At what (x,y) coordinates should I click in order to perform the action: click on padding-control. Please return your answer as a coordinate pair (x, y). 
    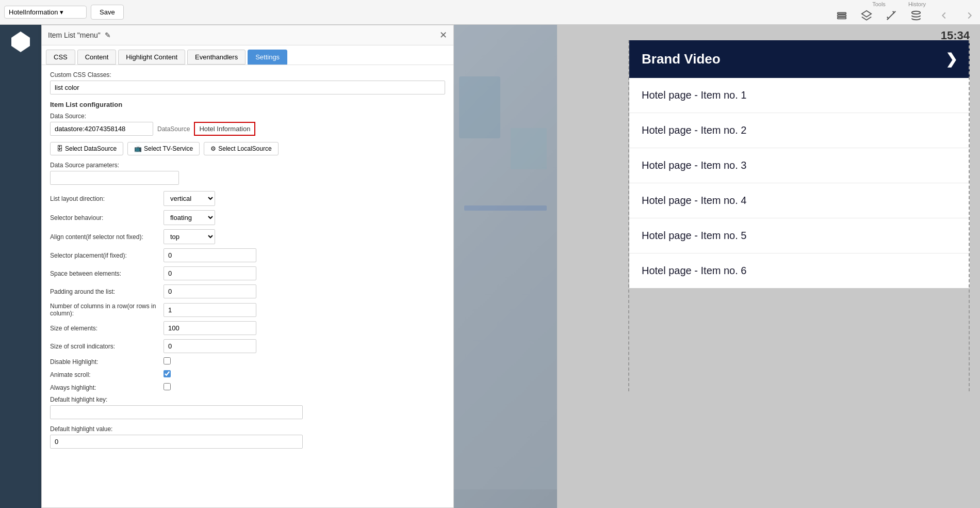
    Looking at the image, I should click on (304, 291).